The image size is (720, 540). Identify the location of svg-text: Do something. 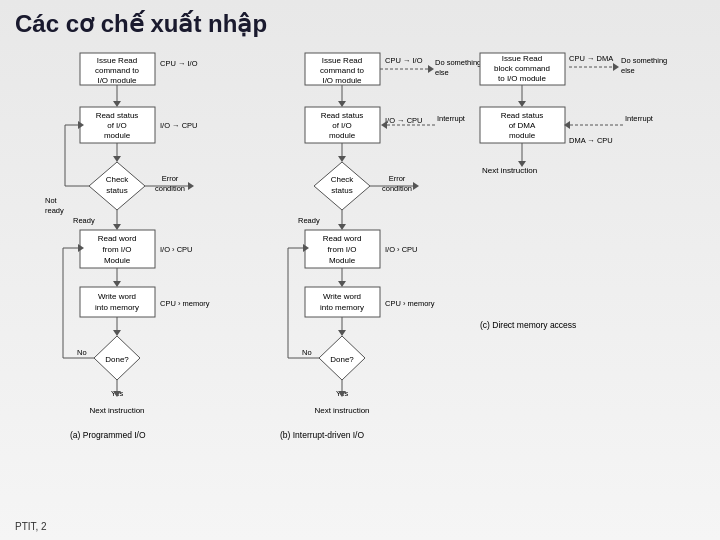
(644, 60).